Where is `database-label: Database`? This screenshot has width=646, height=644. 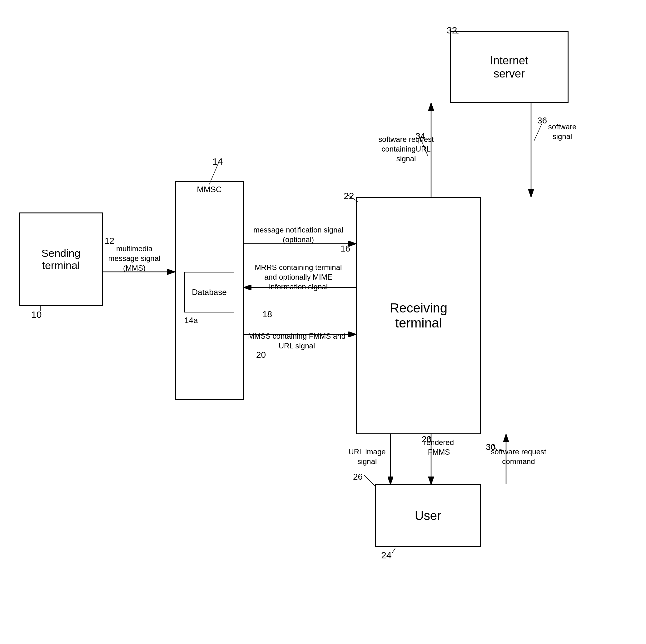
database-label: Database is located at coordinates (209, 292).